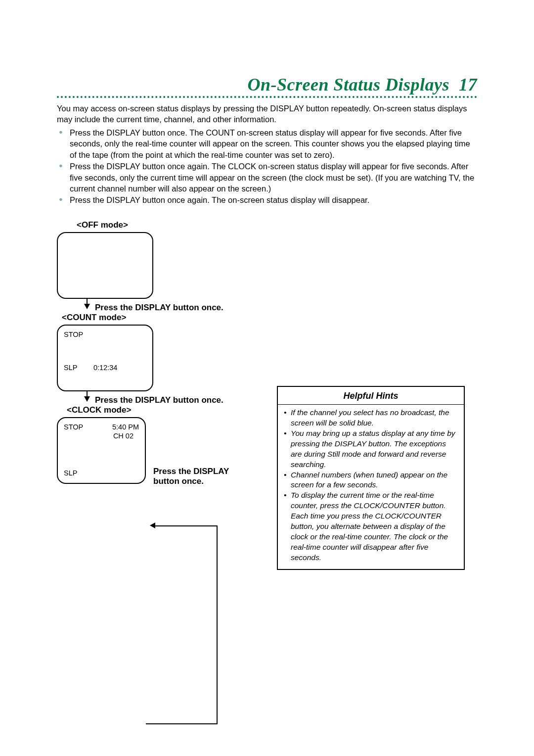  What do you see at coordinates (370, 526) in the screenshot?
I see `list-item: To display the current time or the real-…` at bounding box center [370, 526].